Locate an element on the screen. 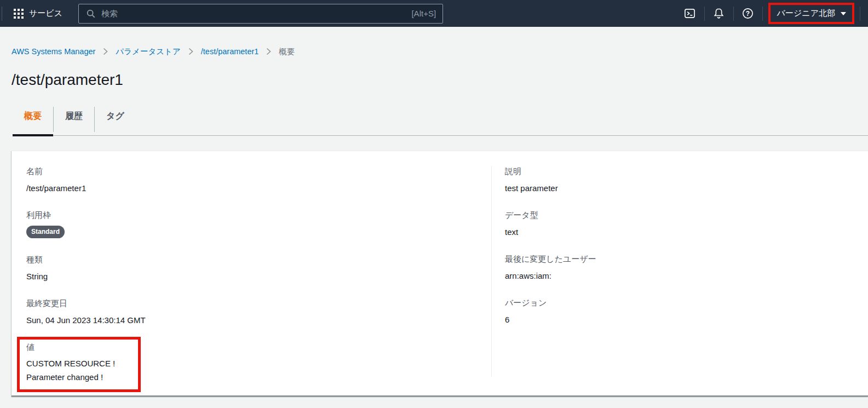  question-mark-icon: ? is located at coordinates (748, 13).